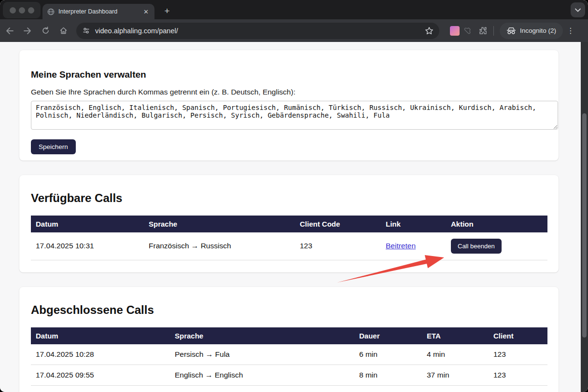 The width and height of the screenshot is (588, 392). Describe the element at coordinates (262, 375) in the screenshot. I see `cell-sprache: Englisch → Englisch` at that location.